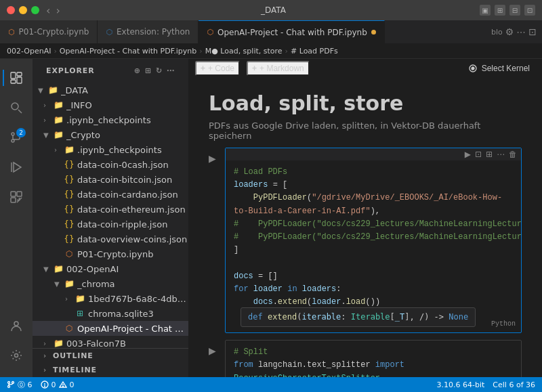 The image size is (542, 392). What do you see at coordinates (521, 32) in the screenshot?
I see `more-tabs-icon: ⋯` at bounding box center [521, 32].